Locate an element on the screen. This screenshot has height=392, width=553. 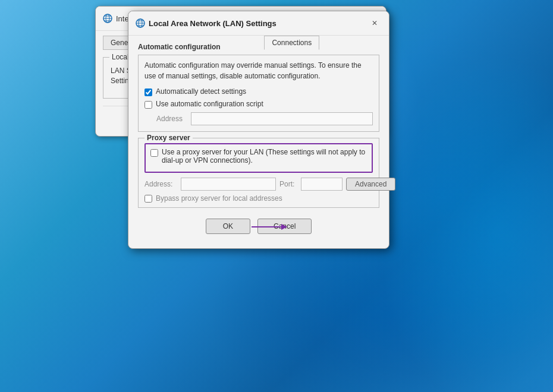
advanced-button: Advanced is located at coordinates (371, 184).